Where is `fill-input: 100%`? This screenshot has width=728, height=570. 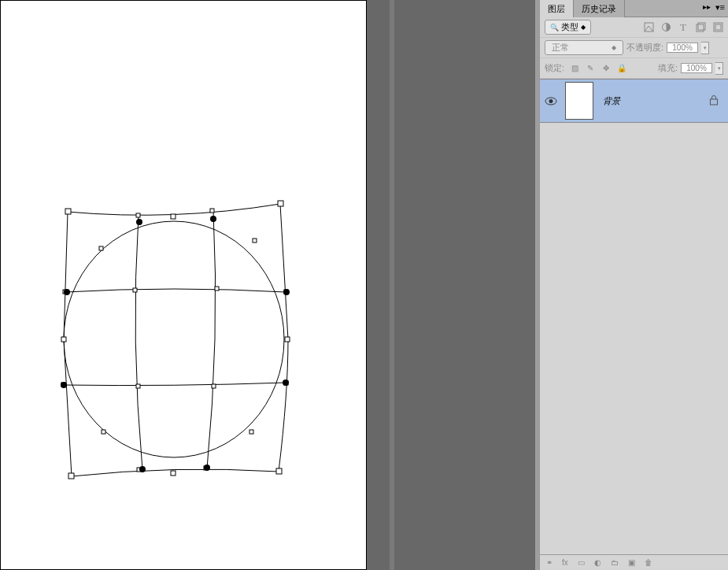 fill-input: 100% is located at coordinates (697, 68).